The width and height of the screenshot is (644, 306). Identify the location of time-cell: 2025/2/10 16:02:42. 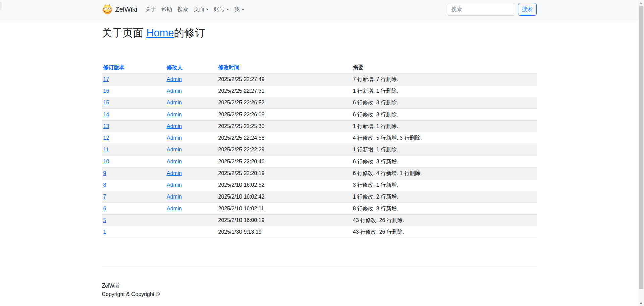
(284, 197).